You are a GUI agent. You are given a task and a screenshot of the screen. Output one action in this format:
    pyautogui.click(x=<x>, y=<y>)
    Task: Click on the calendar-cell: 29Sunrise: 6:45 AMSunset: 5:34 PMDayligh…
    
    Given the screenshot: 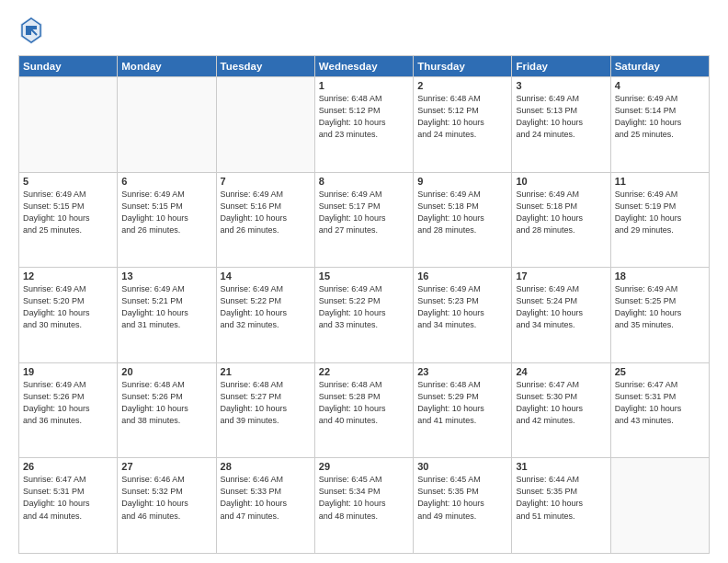 What is the action you would take?
    pyautogui.click(x=364, y=506)
    